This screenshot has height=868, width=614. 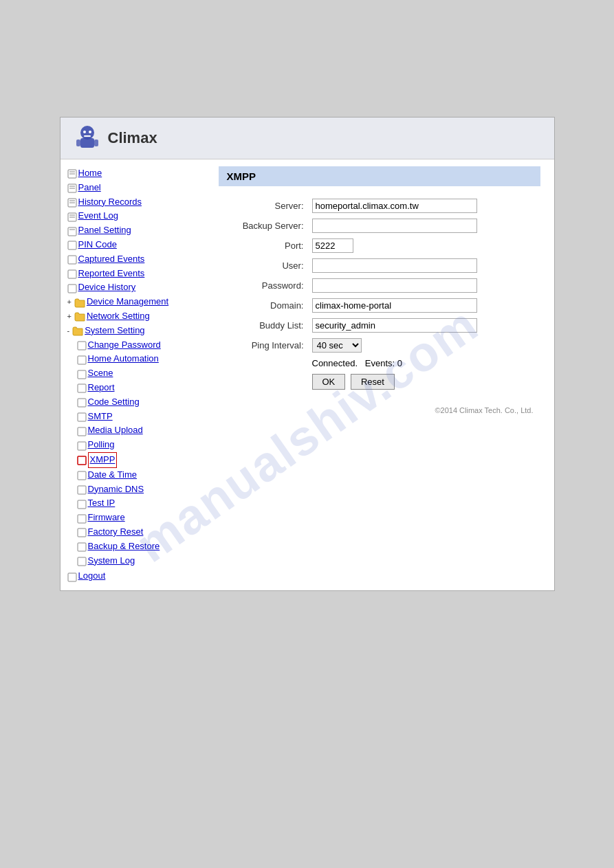 I want to click on sidebar-item-history-records: History Records, so click(x=136, y=202).